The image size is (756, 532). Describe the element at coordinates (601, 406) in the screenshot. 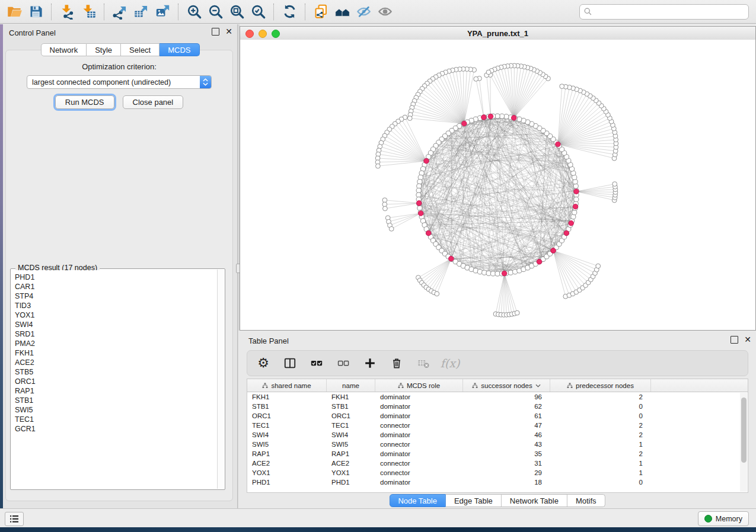

I see `table-cell: 0` at that location.